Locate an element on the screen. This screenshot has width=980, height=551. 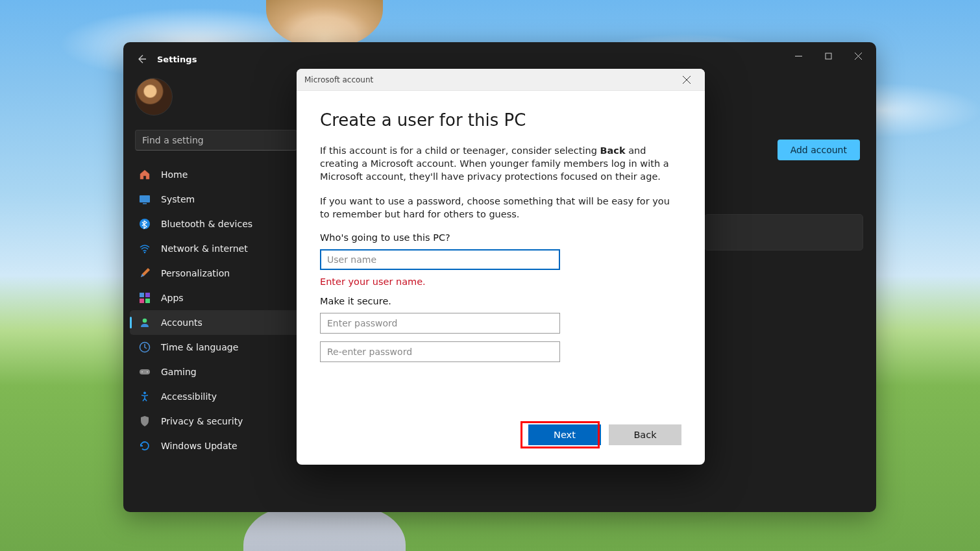
username-error: Enter your user name. is located at coordinates (501, 282).